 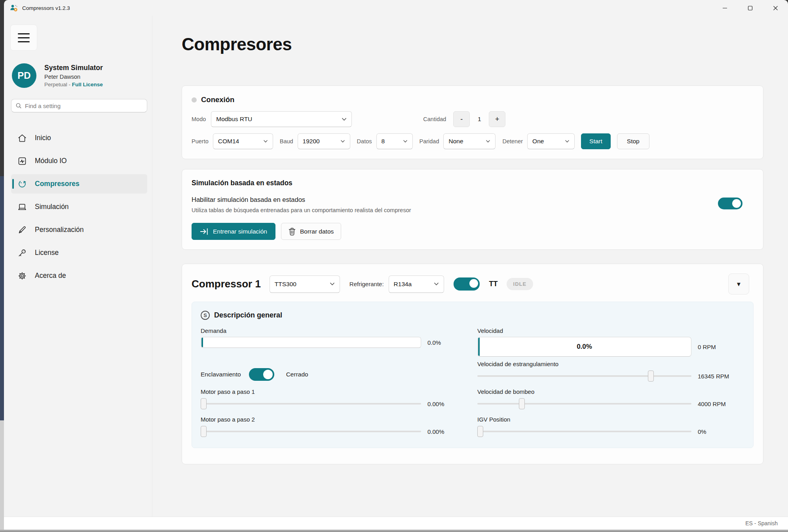 What do you see at coordinates (396, 523) in the screenshot?
I see `status-bar: ES - Spanish` at bounding box center [396, 523].